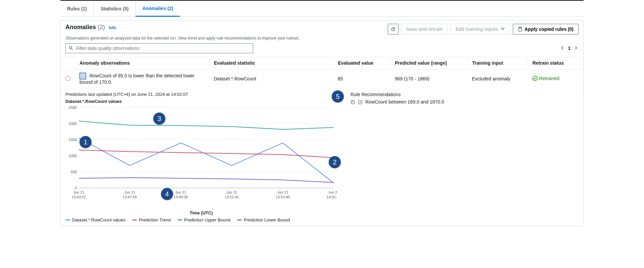 Image resolution: width=644 pixels, height=268 pixels. Describe the element at coordinates (397, 102) in the screenshot. I see `rule-rec-item: RowCount between 169.0 and 1870.0` at that location.